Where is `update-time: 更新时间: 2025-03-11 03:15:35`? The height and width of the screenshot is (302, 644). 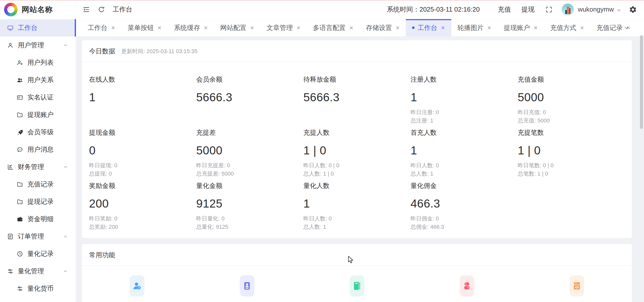 update-time: 更新时间: 2025-03-11 03:15:35 is located at coordinates (159, 51).